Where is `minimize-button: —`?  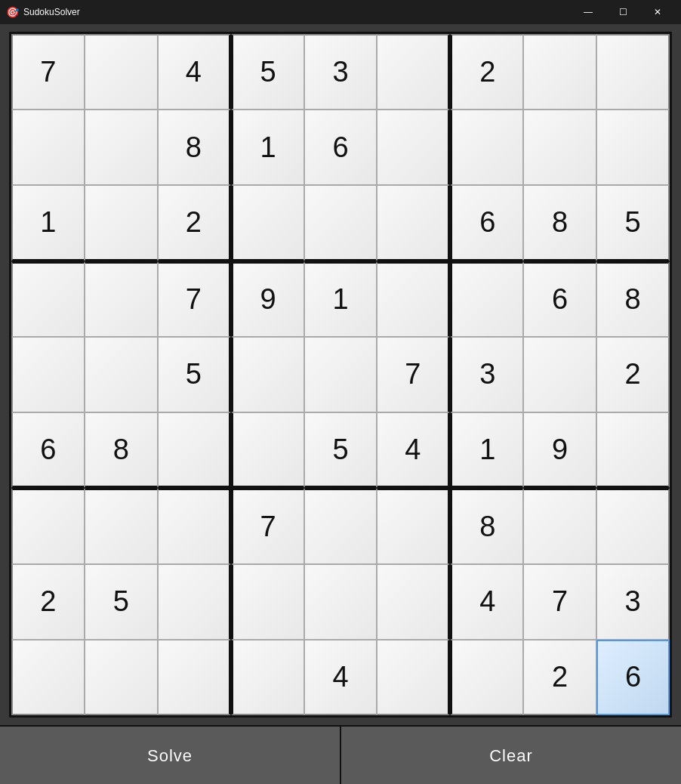 minimize-button: — is located at coordinates (588, 12).